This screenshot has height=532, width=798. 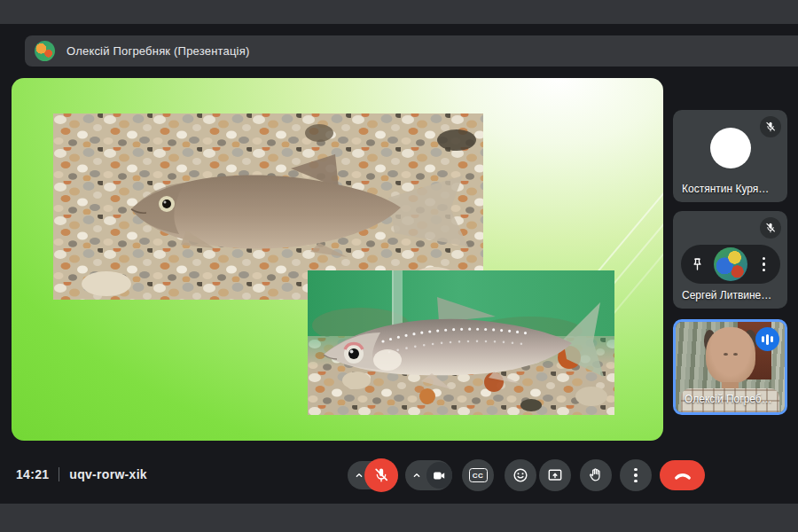 What do you see at coordinates (381, 475) in the screenshot?
I see `mic-toggle-button` at bounding box center [381, 475].